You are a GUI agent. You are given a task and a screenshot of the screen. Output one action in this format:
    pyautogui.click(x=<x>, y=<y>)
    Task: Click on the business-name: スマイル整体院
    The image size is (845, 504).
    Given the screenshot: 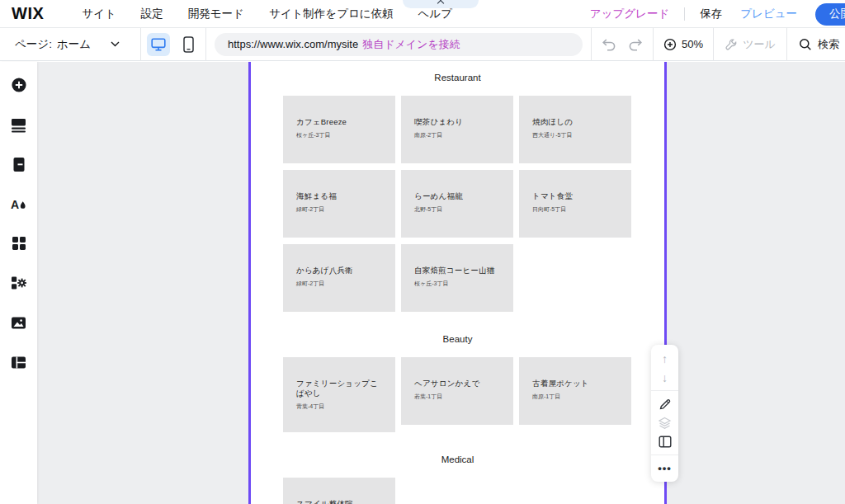 What is the action you would take?
    pyautogui.click(x=339, y=502)
    